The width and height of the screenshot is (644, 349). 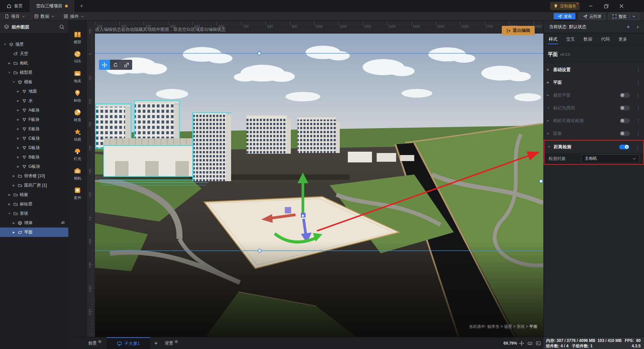 What do you see at coordinates (594, 147) in the screenshot?
I see `section-header-距离检测: ▼ 距离检测 ⋮` at bounding box center [594, 147].